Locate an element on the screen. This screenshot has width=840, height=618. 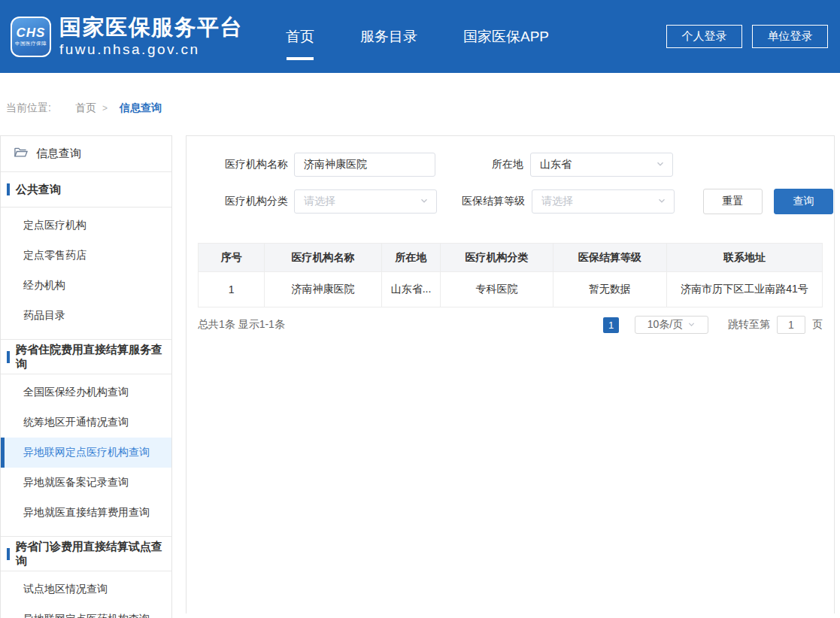
cell-address: 济南市历下区工业南路41号 is located at coordinates (744, 290).